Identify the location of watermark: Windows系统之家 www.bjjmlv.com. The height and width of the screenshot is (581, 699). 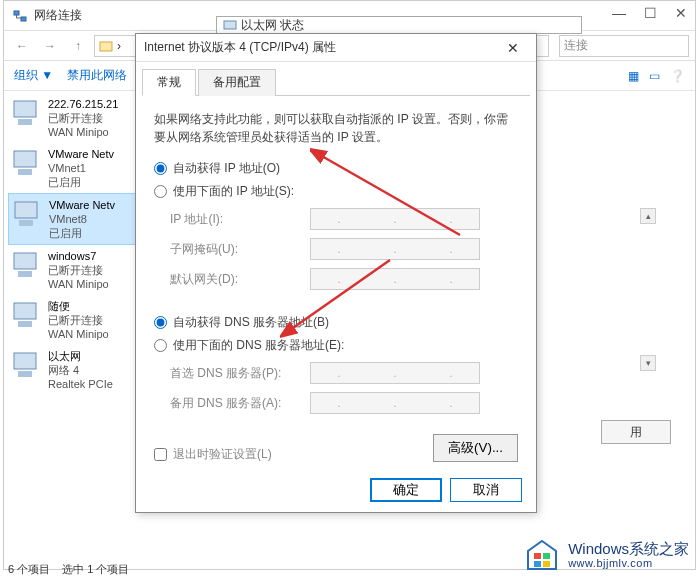
(606, 556).